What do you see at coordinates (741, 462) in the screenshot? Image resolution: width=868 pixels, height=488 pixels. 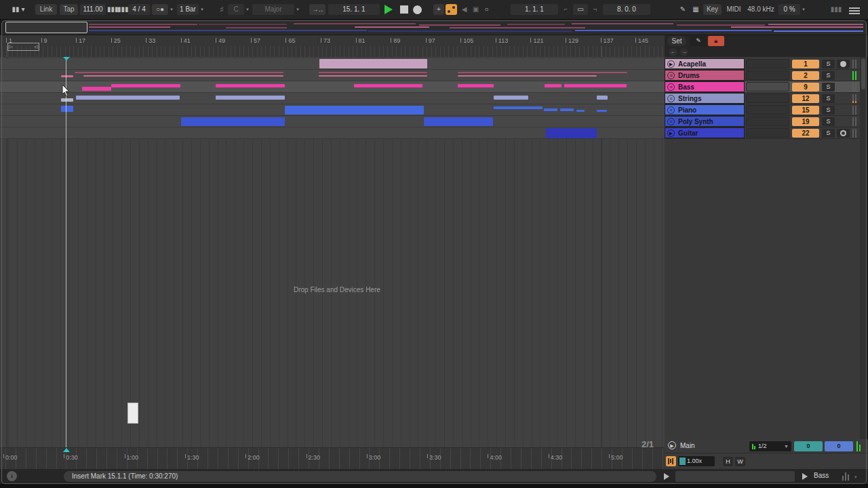 I see `w-button: W` at bounding box center [741, 462].